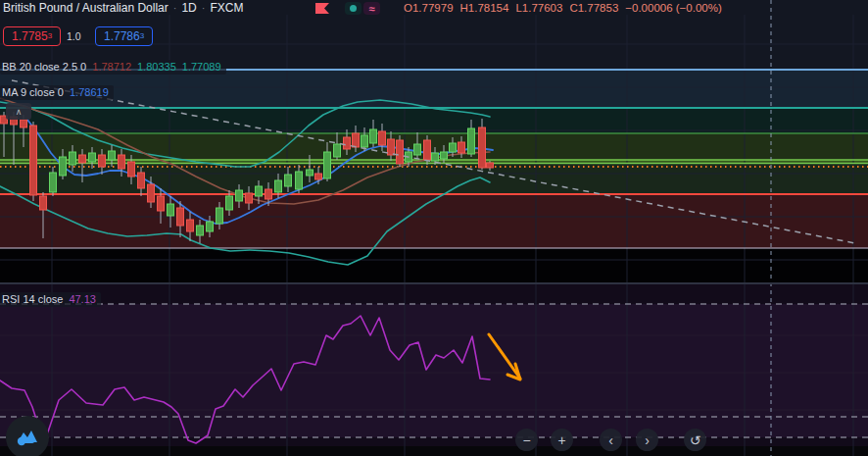  What do you see at coordinates (526, 440) in the screenshot?
I see `zoom-out-icon: −` at bounding box center [526, 440].